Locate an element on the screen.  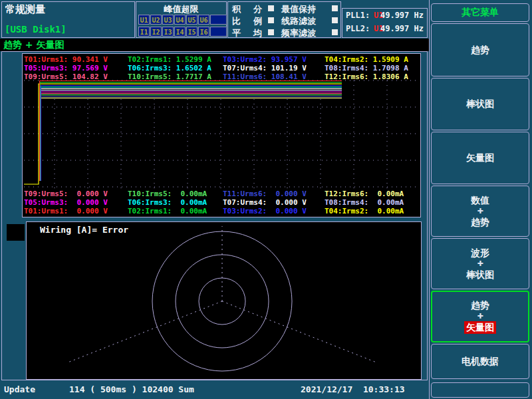
filter-label: 最值保持 is located at coordinates (299, 9).